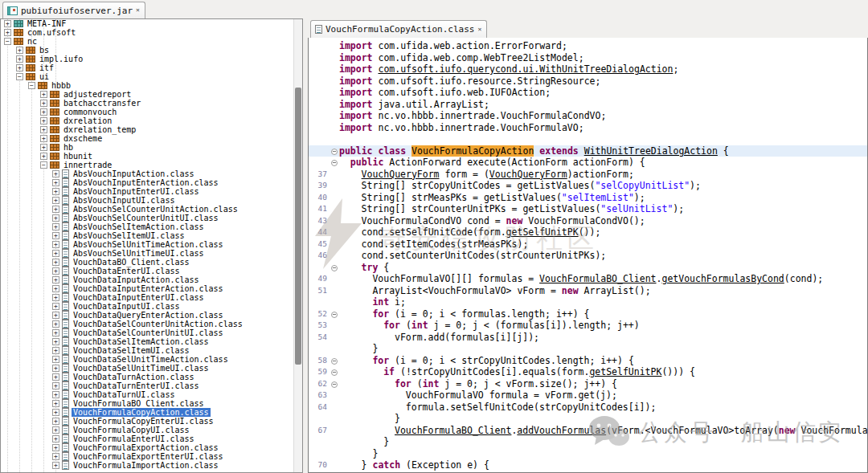  Describe the element at coordinates (151, 360) in the screenshot. I see `tree-item: +VouchDataSelUnitTimeAction.class` at that location.